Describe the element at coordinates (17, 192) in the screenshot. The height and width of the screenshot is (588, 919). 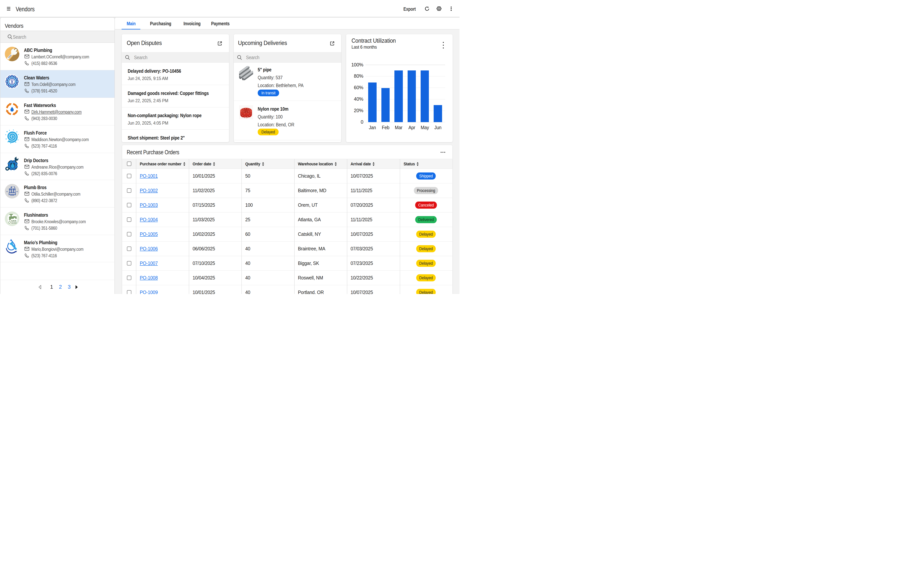
I see `svg-text: 1992` at that location.